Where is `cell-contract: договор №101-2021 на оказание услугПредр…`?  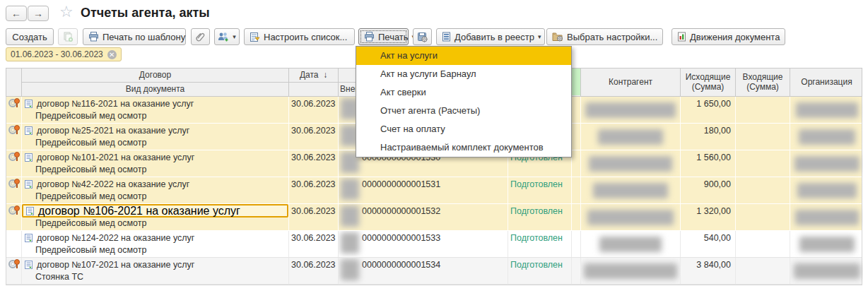 cell-contract: договор №101-2021 на оказание услугПредр… is located at coordinates (156, 164).